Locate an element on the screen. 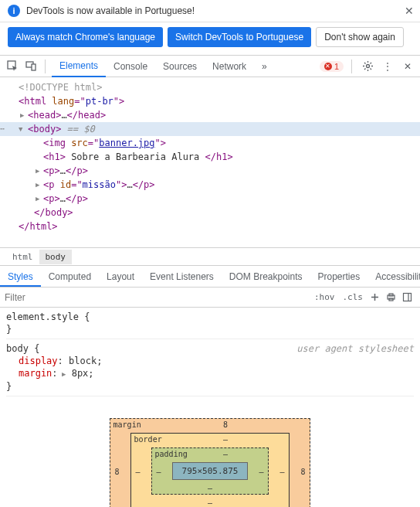  styles-filterbar: :hov .cls is located at coordinates (210, 298).